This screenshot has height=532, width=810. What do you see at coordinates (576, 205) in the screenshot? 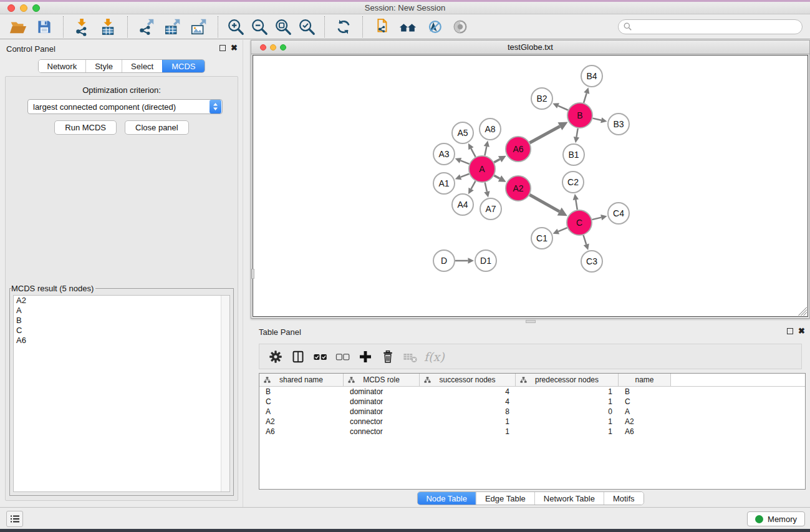
I see `graph-edge-C-C2` at bounding box center [576, 205].